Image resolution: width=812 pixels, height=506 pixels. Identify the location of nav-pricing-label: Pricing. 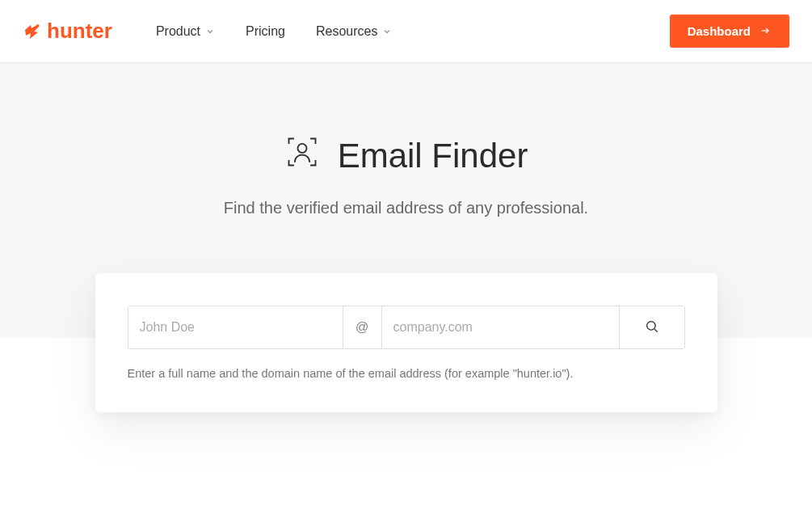
(265, 32).